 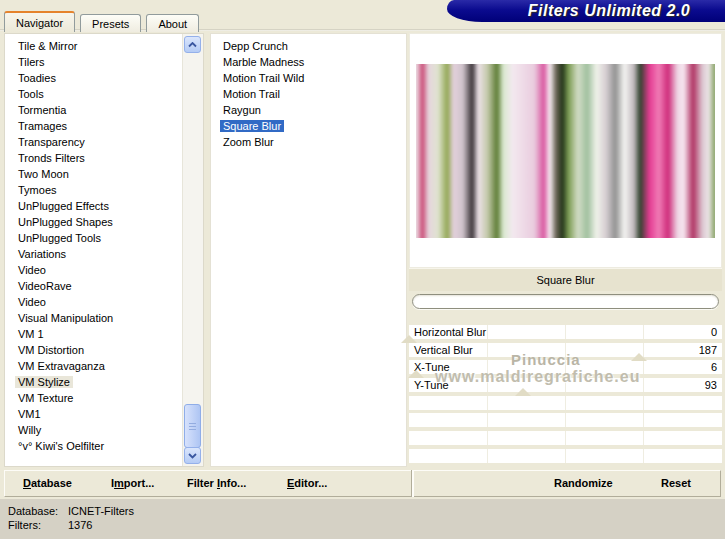 I want to click on menu-label-pre: Filter, so click(x=202, y=483).